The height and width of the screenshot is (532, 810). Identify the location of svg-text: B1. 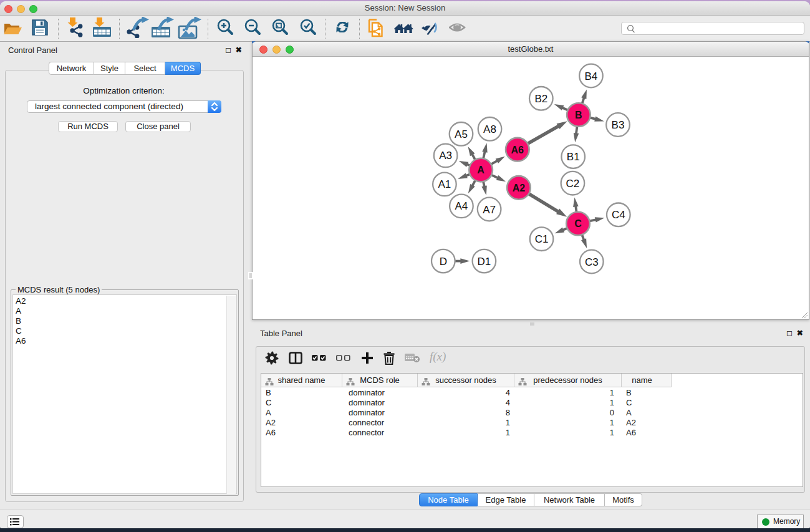
(574, 157).